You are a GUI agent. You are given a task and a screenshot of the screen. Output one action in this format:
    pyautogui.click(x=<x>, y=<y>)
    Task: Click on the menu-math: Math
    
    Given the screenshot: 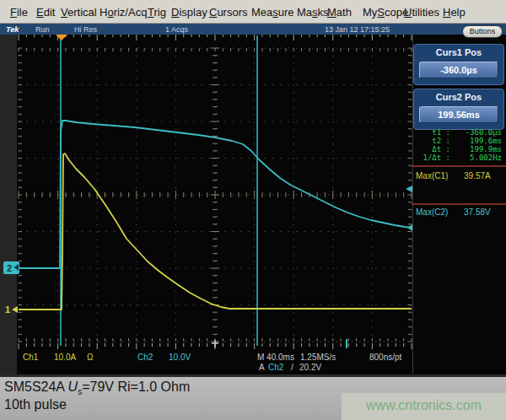 What is the action you would take?
    pyautogui.click(x=339, y=12)
    